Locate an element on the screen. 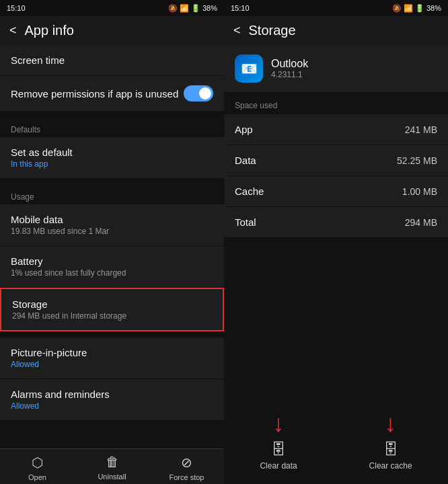  clear-data-icon: 🗄 is located at coordinates (278, 450).